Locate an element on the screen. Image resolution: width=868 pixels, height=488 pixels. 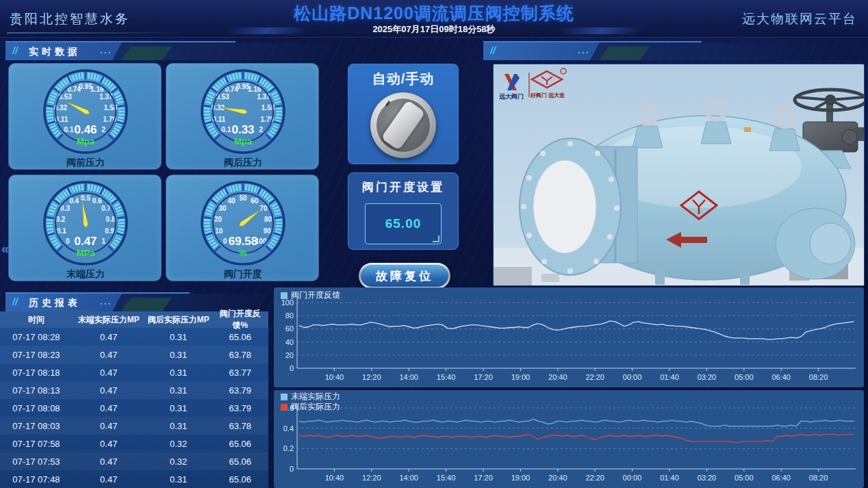
section-realtime-data: // 实时数据 ... is located at coordinates (170, 51).